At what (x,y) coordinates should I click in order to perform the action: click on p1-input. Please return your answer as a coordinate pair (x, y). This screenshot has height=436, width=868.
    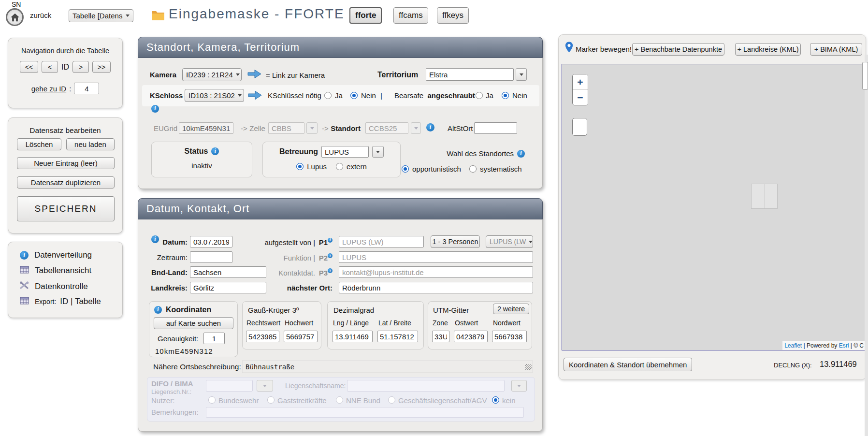
    Looking at the image, I should click on (381, 242).